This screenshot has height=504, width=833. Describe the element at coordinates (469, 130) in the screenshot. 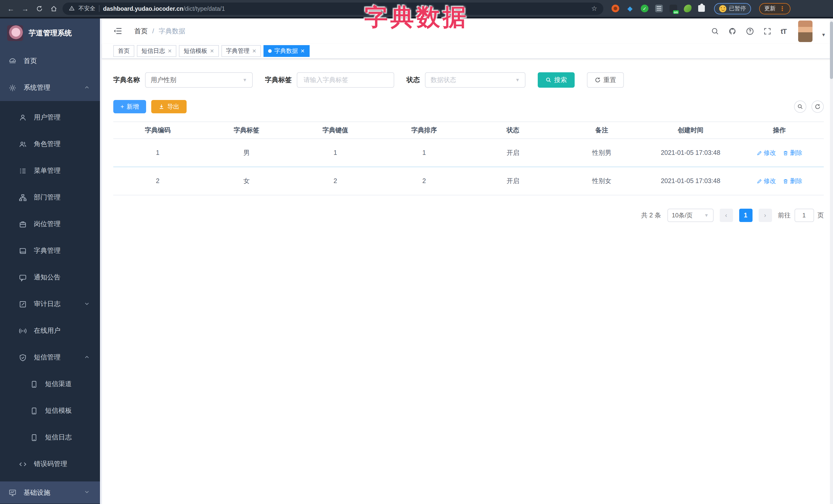

I see `table-header-row: 字典编码 字典标签 字典键值 字典排序 状态 备注 创建时间 操作` at that location.